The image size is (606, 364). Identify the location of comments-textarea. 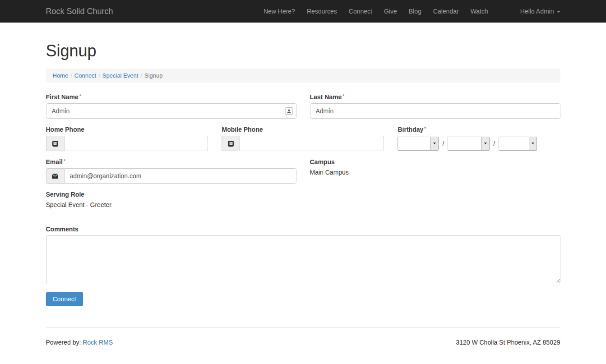
(303, 259).